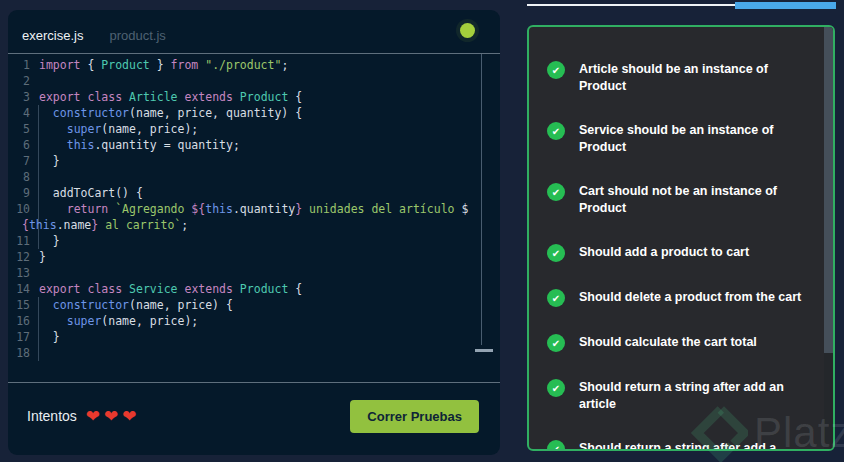 Image resolution: width=844 pixels, height=462 pixels. What do you see at coordinates (94, 35) in the screenshot?
I see `editor-tab-bar: exercise.jsproduct.js` at bounding box center [94, 35].